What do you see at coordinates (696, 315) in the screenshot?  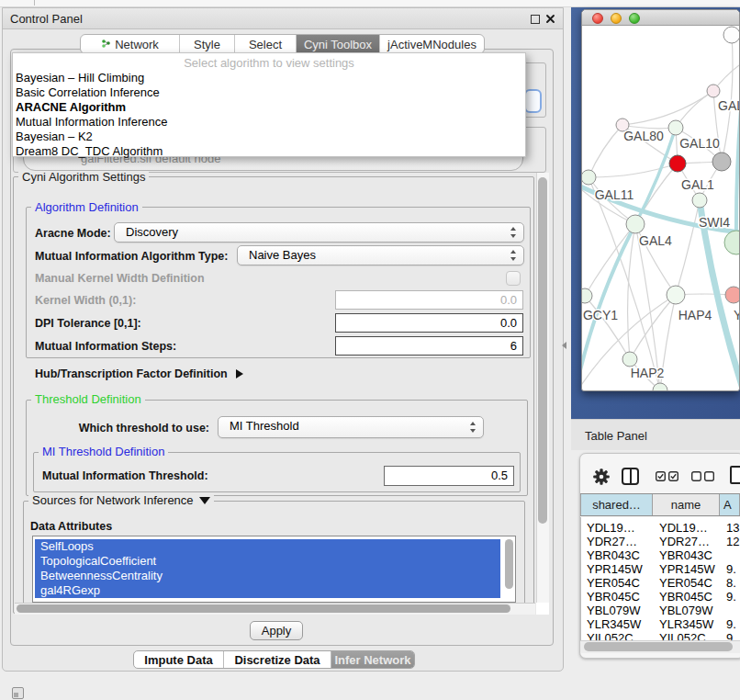 I see `node-label: HAP4` at bounding box center [696, 315].